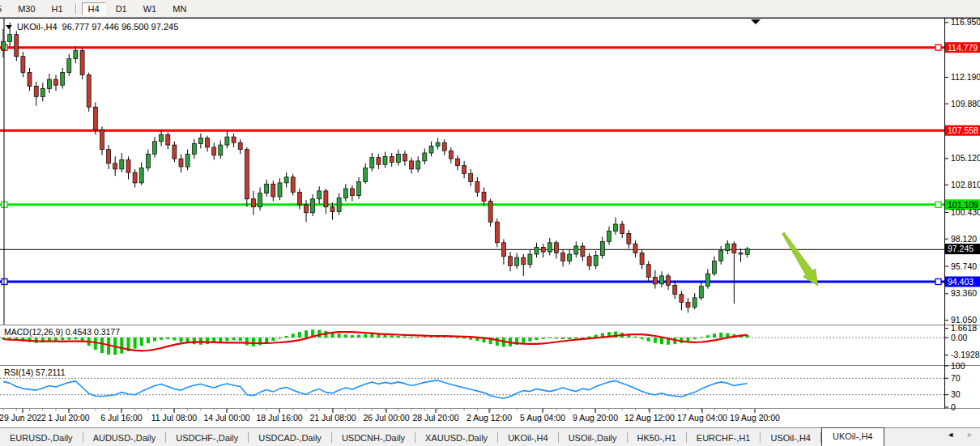 This screenshot has width=980, height=446. I want to click on time-tick-label: 29 Jun 2022, so click(23, 418).